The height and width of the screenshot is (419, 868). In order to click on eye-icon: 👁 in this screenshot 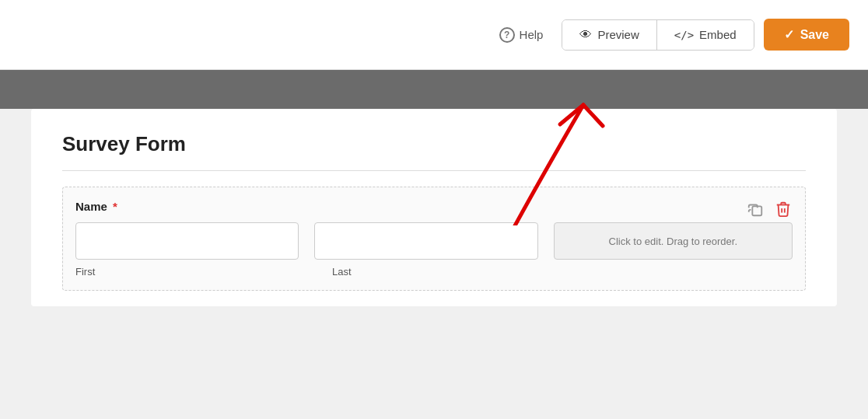, I will do `click(586, 35)`.